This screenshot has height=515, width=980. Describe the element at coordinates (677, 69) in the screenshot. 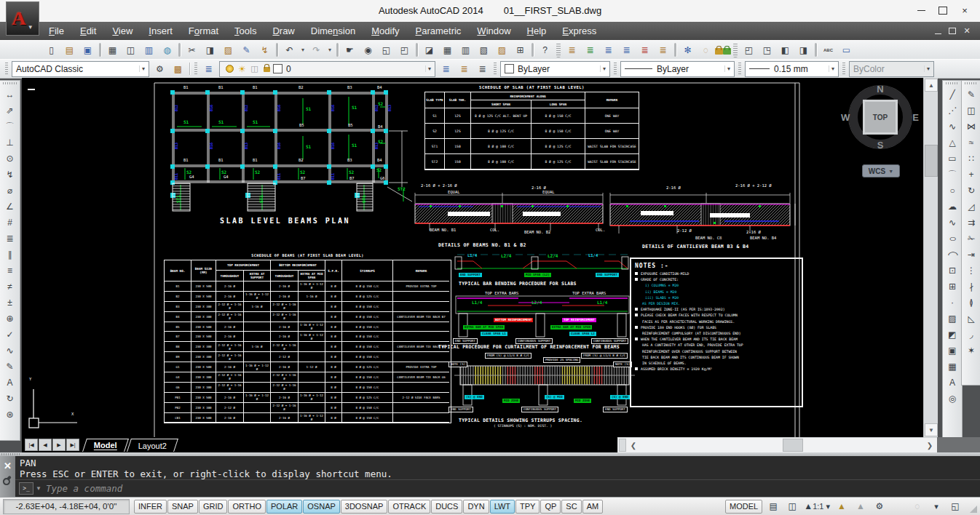

I see `linetype-combo: ByLayer▾` at that location.